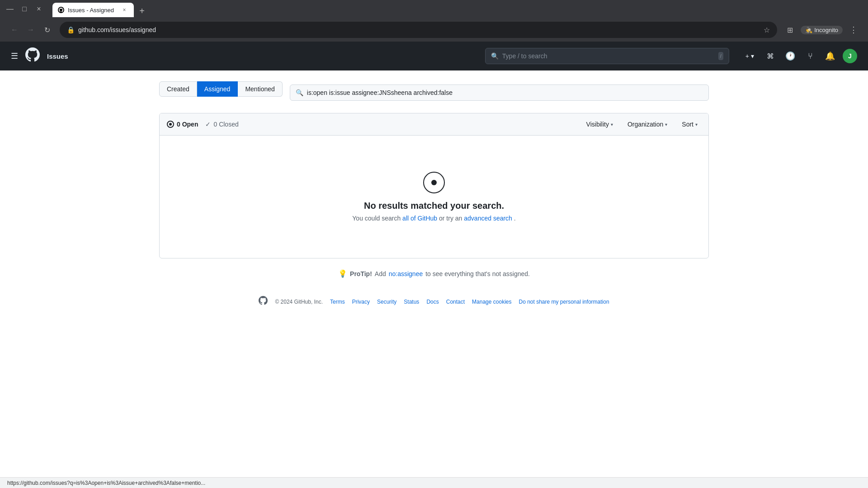 This screenshot has height=488, width=868. I want to click on issues-header-label: Issues, so click(58, 56).